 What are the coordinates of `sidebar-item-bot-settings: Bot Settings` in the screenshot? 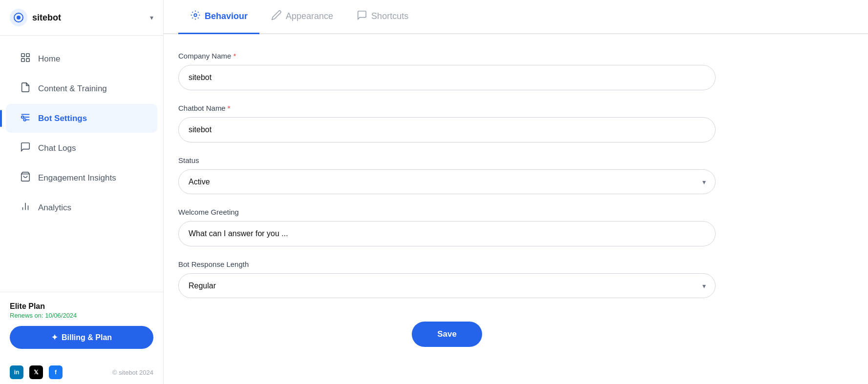 It's located at (82, 118).